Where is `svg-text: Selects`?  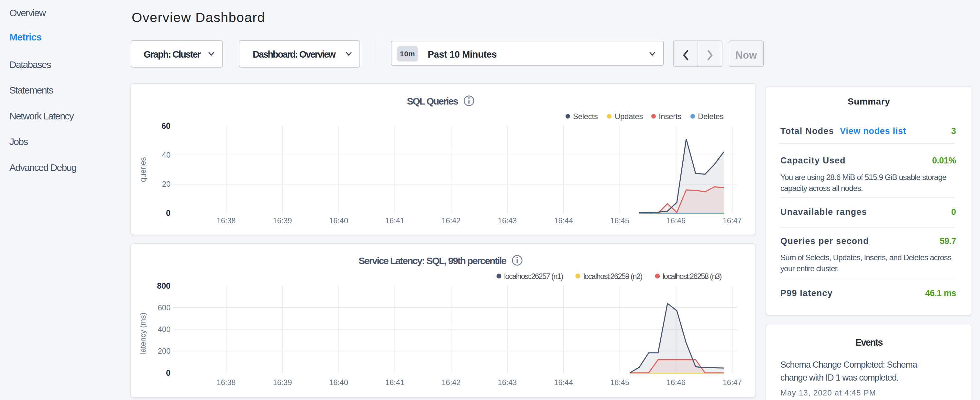 svg-text: Selects is located at coordinates (585, 116).